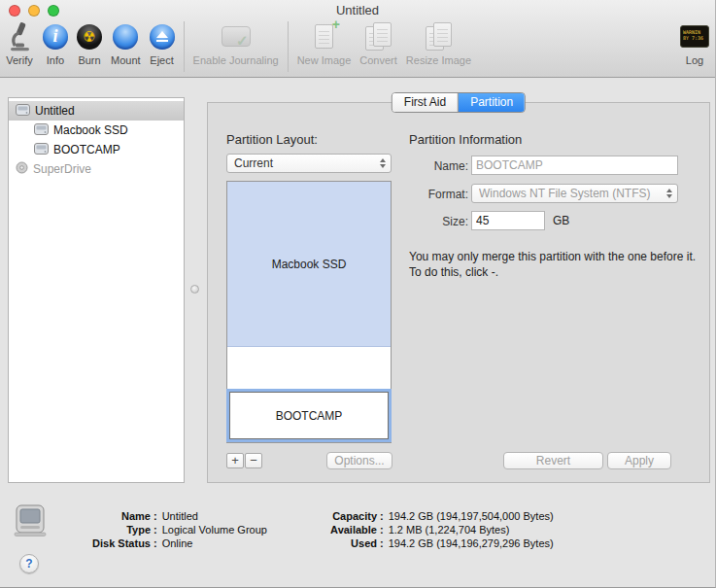 Image resolution: width=716 pixels, height=588 pixels. What do you see at coordinates (449, 530) in the screenshot?
I see `summary-value: 1.2 MB (1,224,704 Bytes)` at bounding box center [449, 530].